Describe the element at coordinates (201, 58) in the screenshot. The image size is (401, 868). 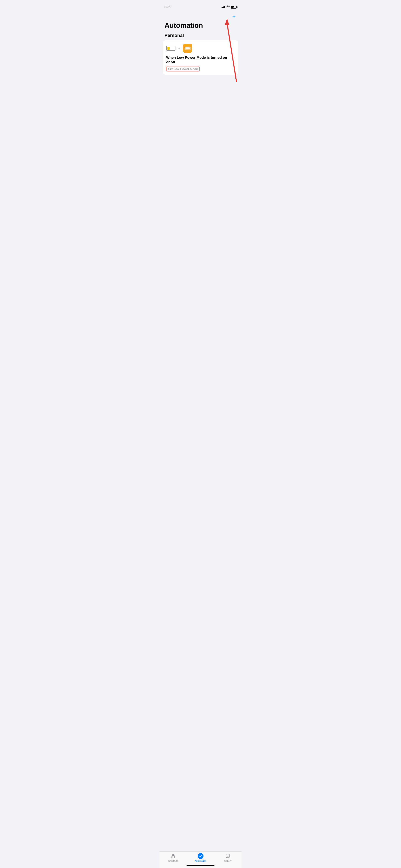
I see `automation-card: → When Low Power Mode is turned on or of…` at that location.